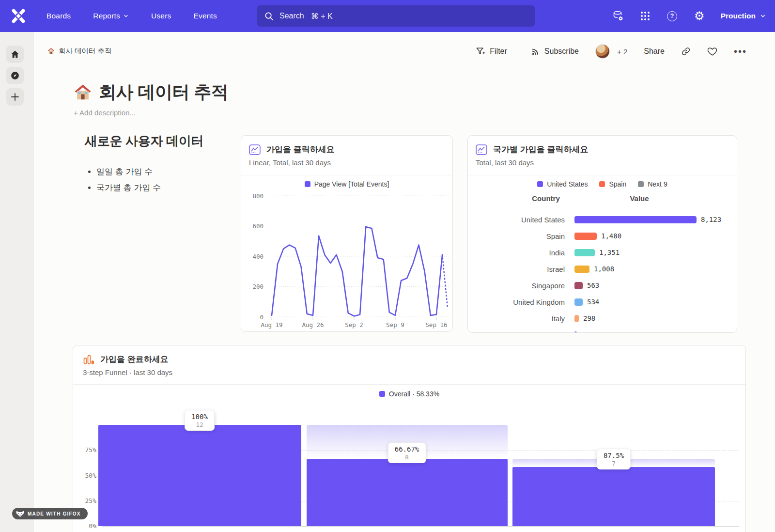  What do you see at coordinates (135, 360) in the screenshot?
I see `card-title: 가입을 완료하세요` at bounding box center [135, 360].